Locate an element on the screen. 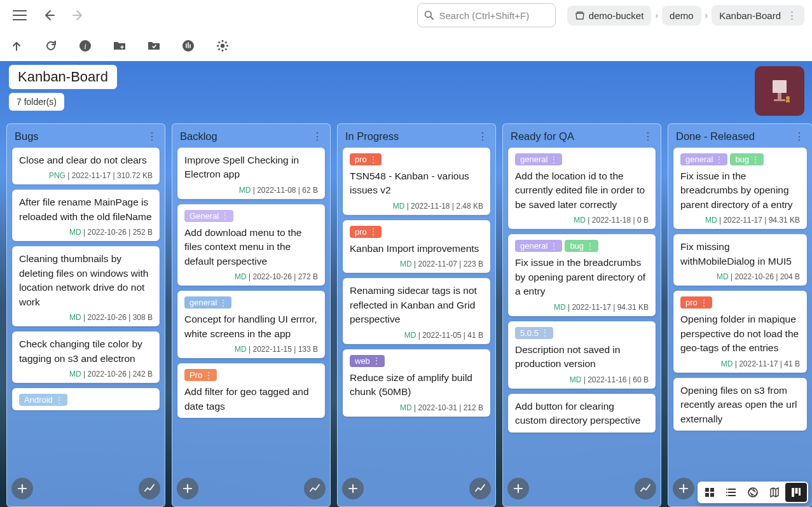 Image resolution: width=812 pixels, height=507 pixels. view-list-button is located at coordinates (731, 492).